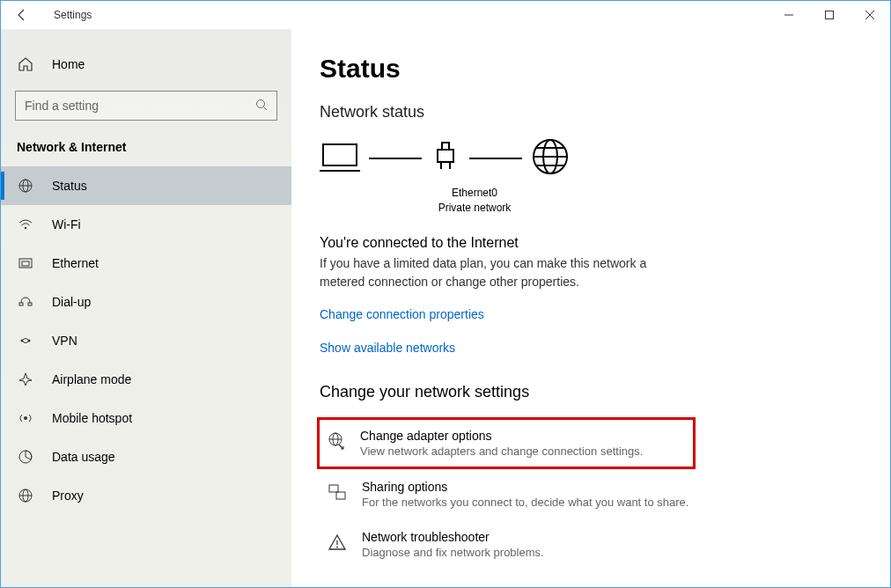  Describe the element at coordinates (591, 158) in the screenshot. I see `network-diagram` at that location.